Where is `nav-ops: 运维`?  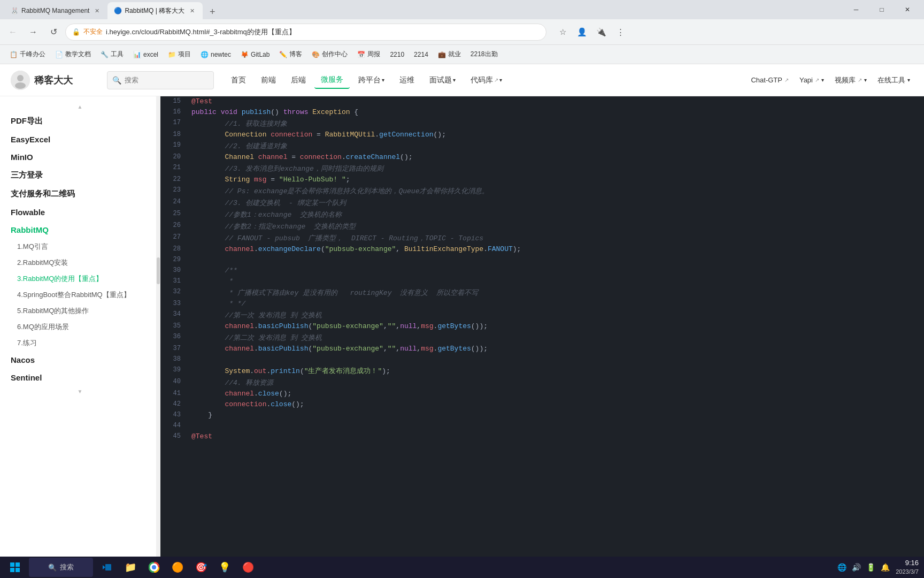
nav-ops: 运维 is located at coordinates (407, 80).